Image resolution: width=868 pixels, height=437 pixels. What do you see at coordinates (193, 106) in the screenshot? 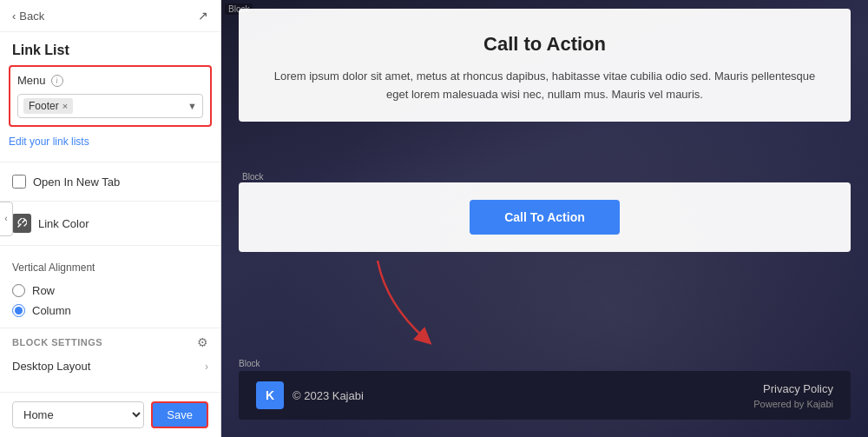
I see `chevron-down-icon: ▼` at bounding box center [193, 106].